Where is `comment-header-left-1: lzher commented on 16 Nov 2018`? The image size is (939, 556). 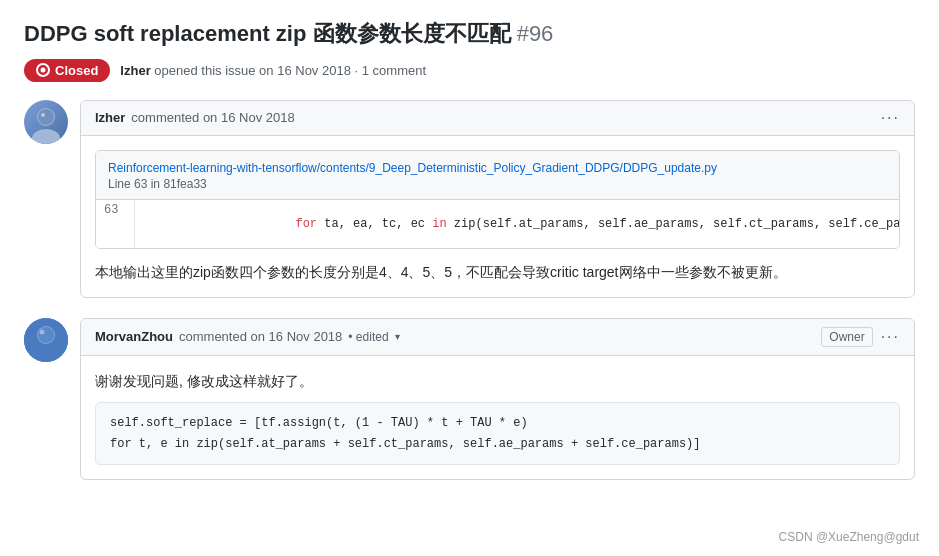
comment-header-left-1: lzher commented on 16 Nov 2018 is located at coordinates (195, 118).